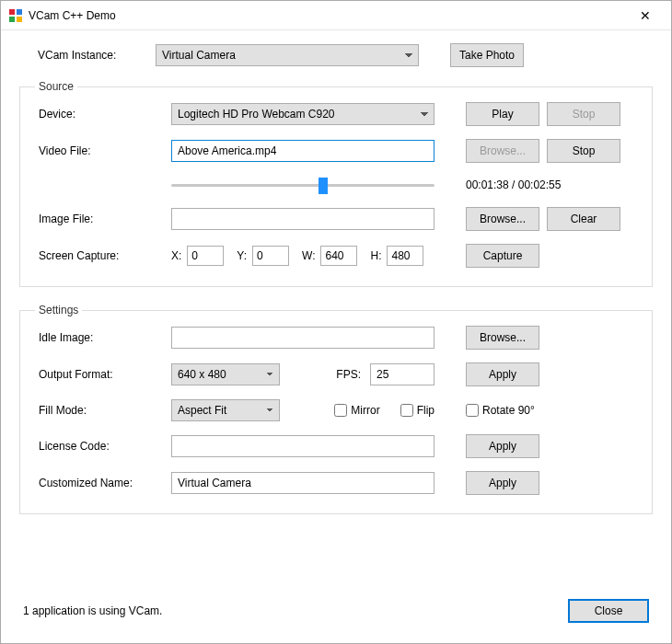 This screenshot has height=644, width=672. What do you see at coordinates (336, 16) in the screenshot?
I see `title-bar: VCam C++ Demo ✕` at bounding box center [336, 16].